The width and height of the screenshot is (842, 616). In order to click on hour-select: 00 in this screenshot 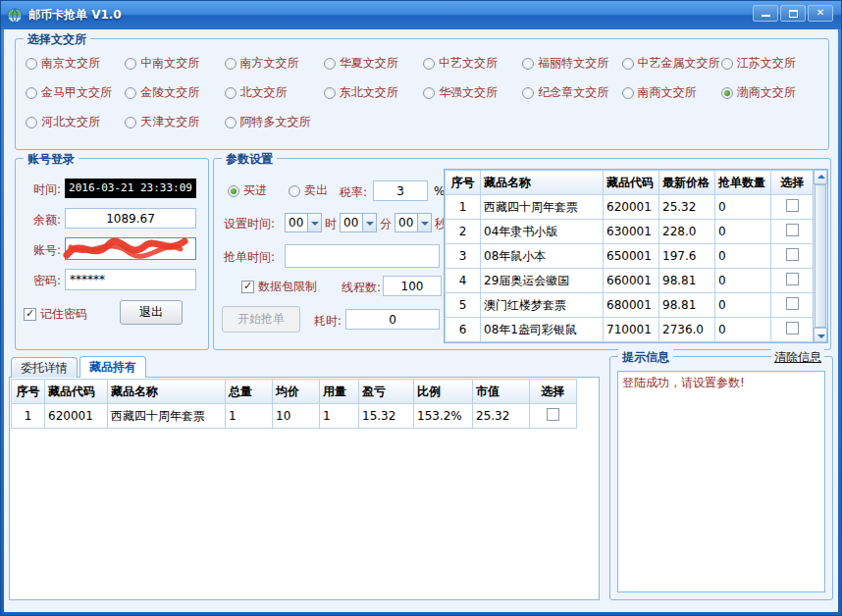, I will do `click(303, 223)`.